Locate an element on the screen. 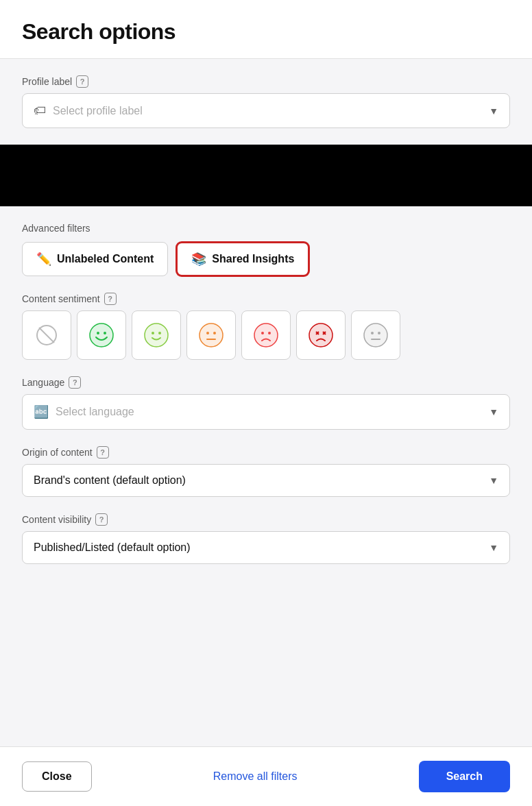 This screenshot has height=806, width=532. very-positive-icon is located at coordinates (101, 335).